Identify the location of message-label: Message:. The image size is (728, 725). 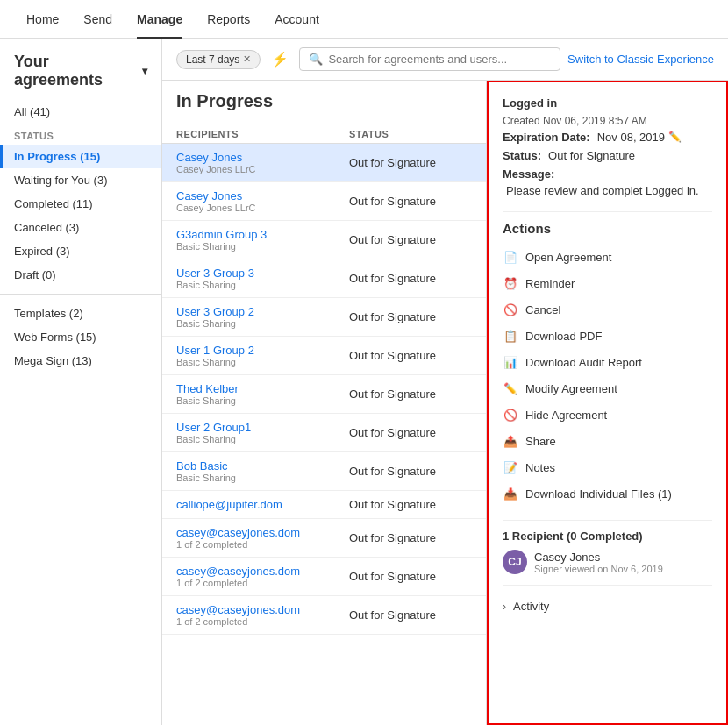
(528, 174).